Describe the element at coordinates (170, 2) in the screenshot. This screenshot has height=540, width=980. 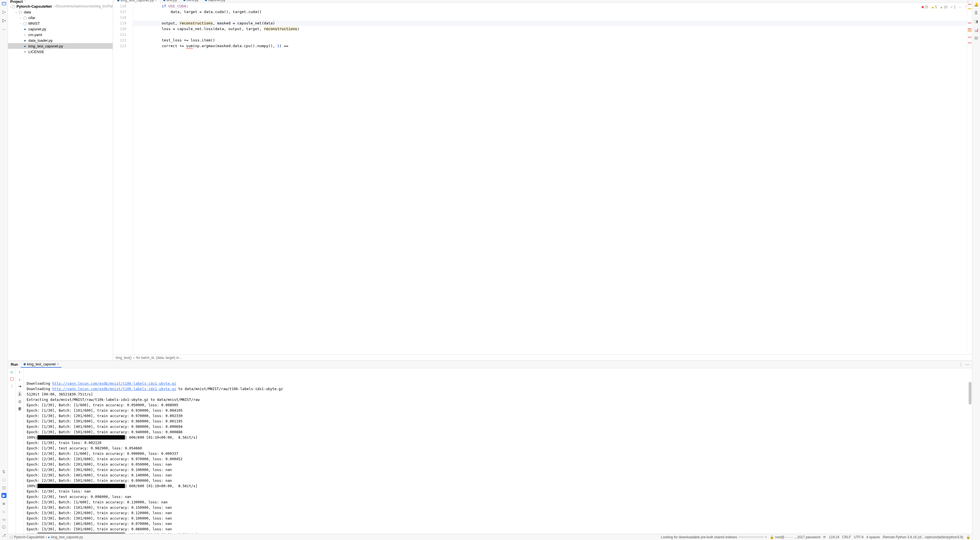
I see `editor-tab-test: test.py` at that location.